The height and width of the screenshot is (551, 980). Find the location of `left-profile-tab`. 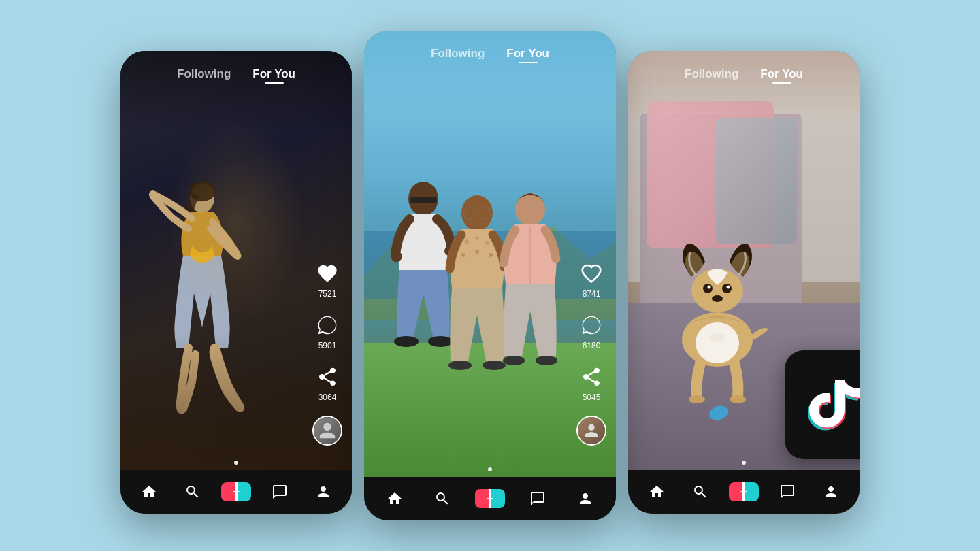

left-profile-tab is located at coordinates (323, 492).